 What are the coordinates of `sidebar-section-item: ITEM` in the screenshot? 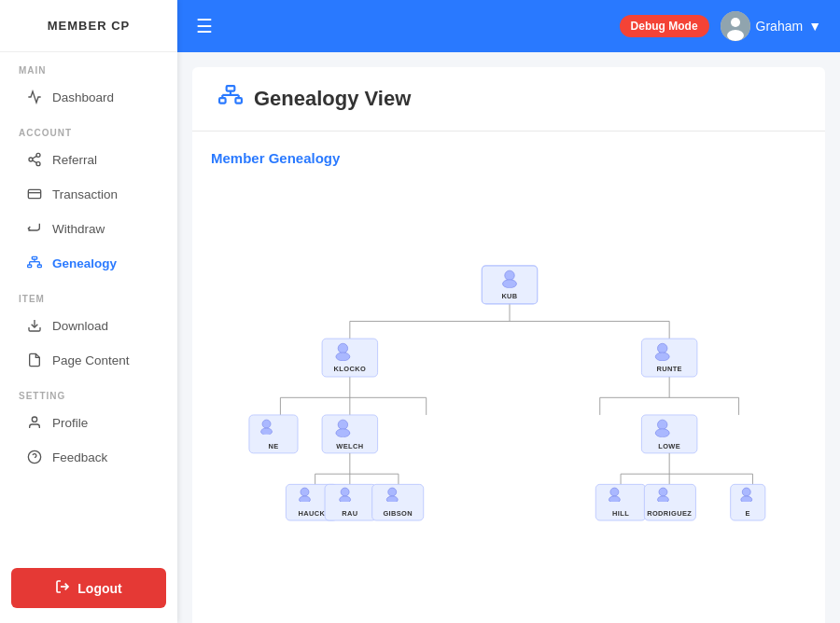 It's located at (89, 295).